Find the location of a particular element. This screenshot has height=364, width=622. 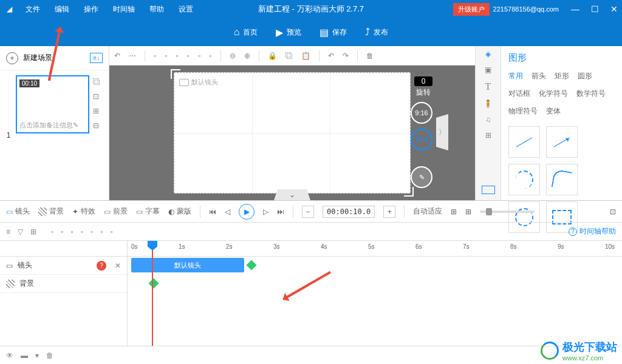

cat-dialog: 对话框 is located at coordinates (519, 93).